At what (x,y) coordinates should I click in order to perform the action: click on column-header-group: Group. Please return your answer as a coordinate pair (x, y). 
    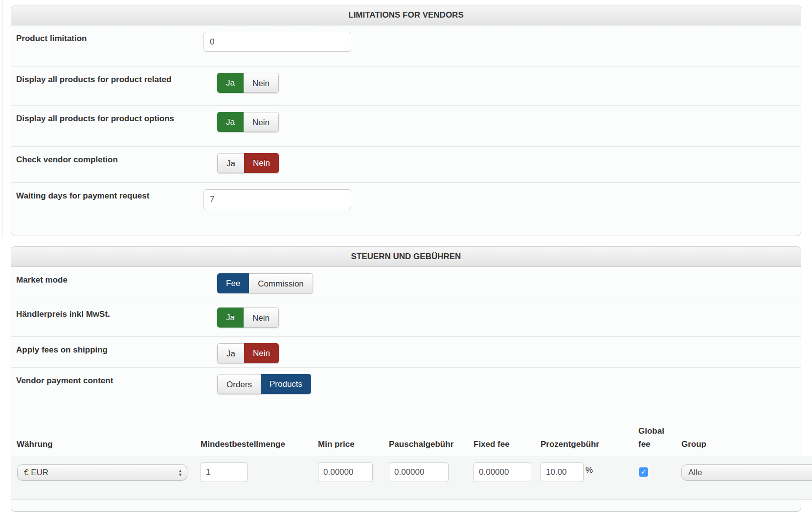
    Looking at the image, I should click on (694, 444).